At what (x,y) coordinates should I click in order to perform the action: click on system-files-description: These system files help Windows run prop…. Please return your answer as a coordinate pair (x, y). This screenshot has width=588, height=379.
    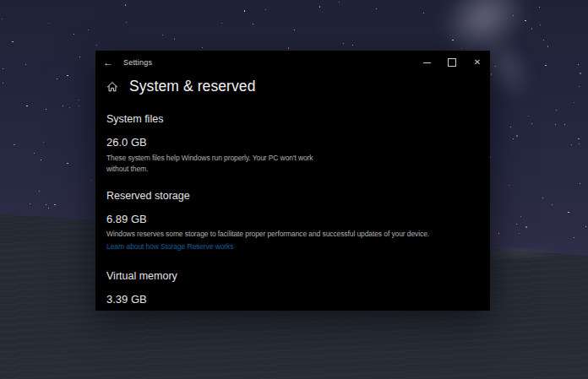
    Looking at the image, I should click on (213, 164).